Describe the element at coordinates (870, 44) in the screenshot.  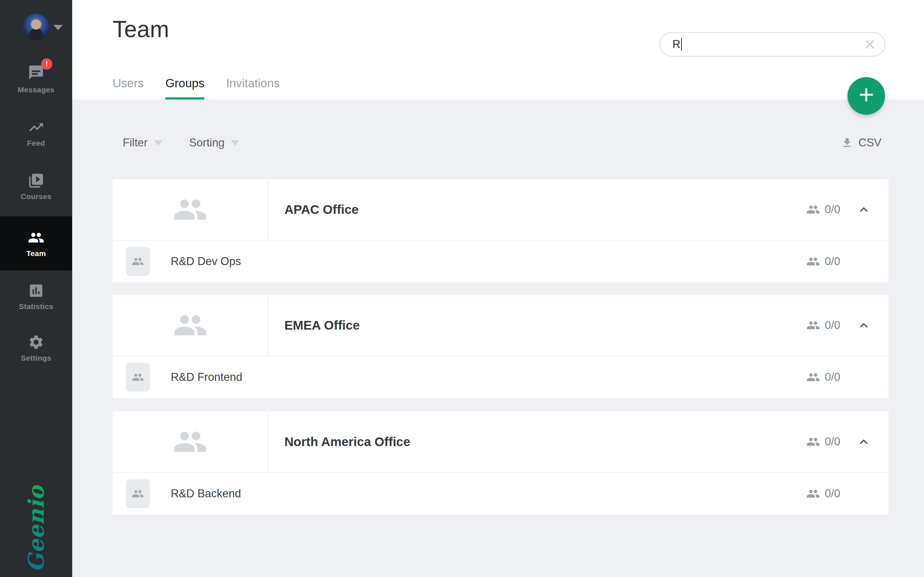
I see `clear-search-button` at that location.